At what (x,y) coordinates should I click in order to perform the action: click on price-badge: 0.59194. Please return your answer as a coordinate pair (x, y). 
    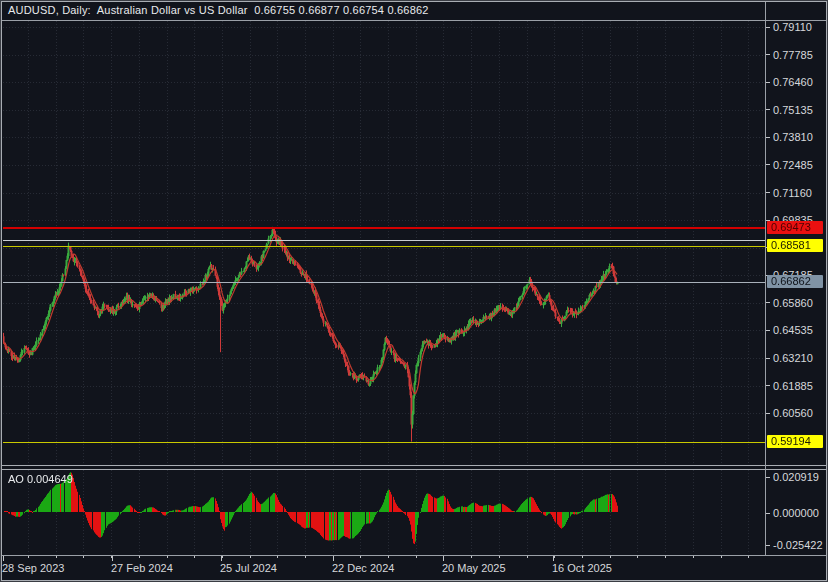
    Looking at the image, I should click on (795, 442).